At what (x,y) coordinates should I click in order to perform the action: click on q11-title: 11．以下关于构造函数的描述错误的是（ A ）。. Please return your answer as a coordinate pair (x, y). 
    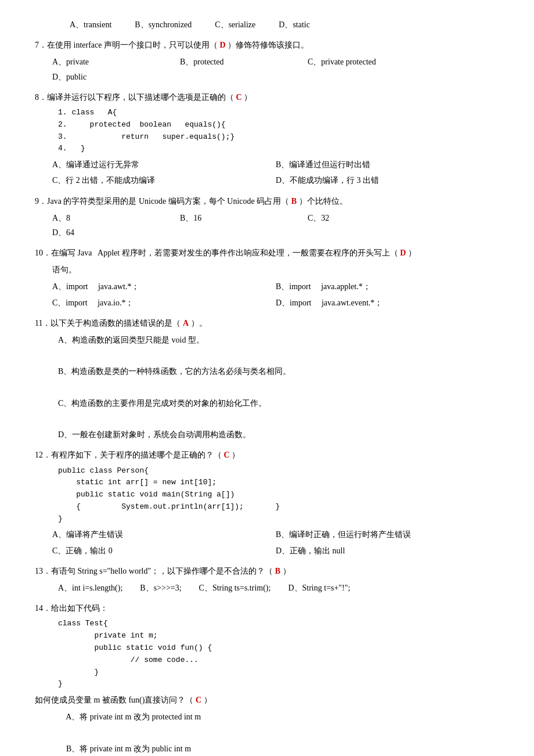
    Looking at the image, I should click on (267, 323).